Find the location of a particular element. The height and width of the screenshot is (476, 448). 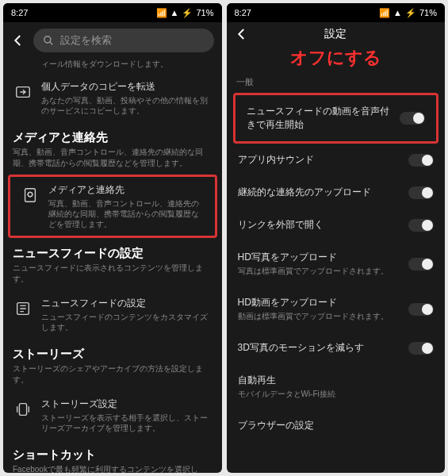

toggle-reduce-3d is located at coordinates (421, 348).